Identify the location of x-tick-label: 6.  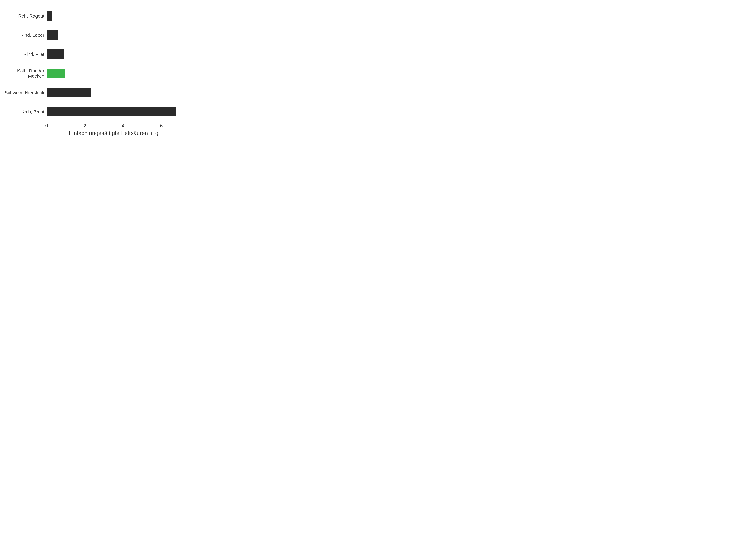
(161, 126).